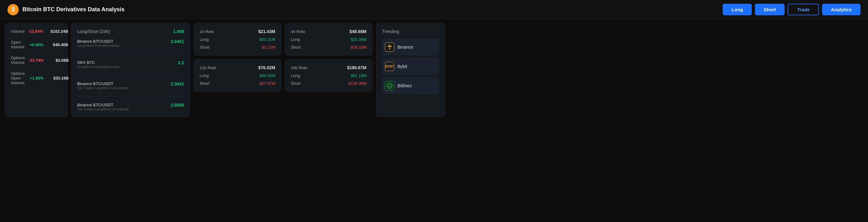  What do you see at coordinates (238, 32) in the screenshot?
I see `rekt-1h-header: 1h Rekt $21.43M` at bounding box center [238, 32].